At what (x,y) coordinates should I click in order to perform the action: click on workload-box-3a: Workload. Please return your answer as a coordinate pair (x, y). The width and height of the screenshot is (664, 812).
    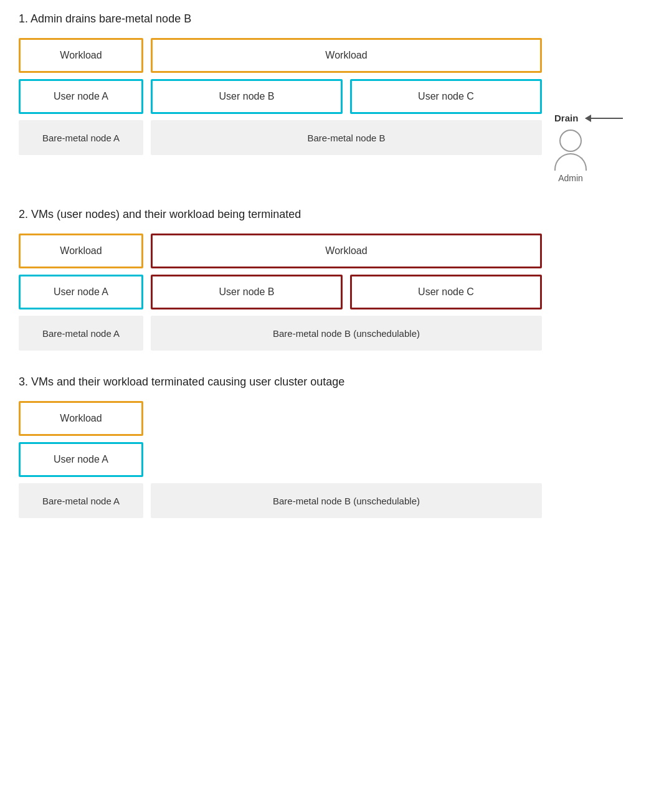
    Looking at the image, I should click on (81, 418).